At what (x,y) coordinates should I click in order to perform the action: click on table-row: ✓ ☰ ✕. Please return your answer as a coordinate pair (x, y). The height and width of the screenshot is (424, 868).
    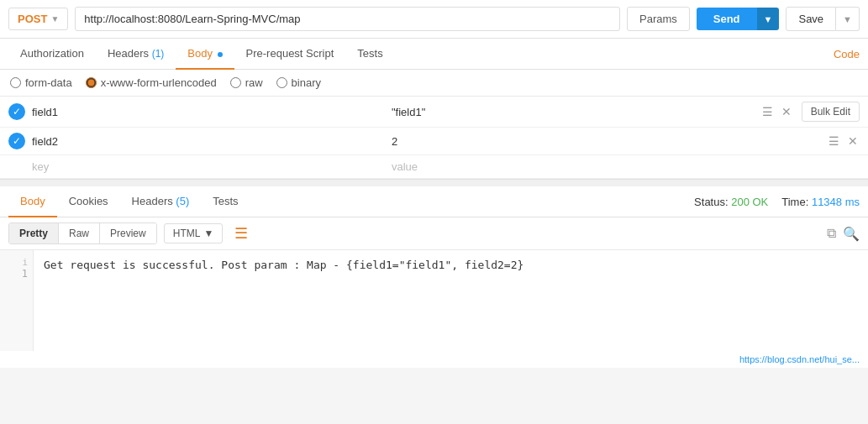
    Looking at the image, I should click on (434, 141).